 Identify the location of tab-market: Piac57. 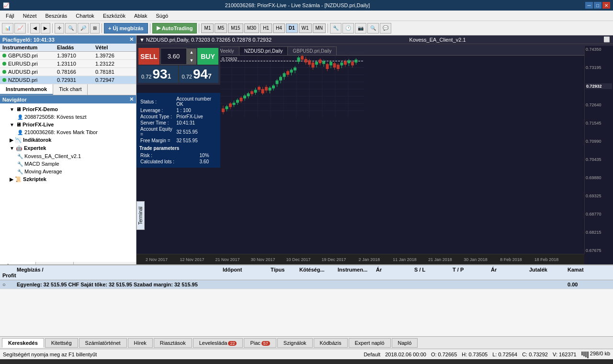
(260, 343).